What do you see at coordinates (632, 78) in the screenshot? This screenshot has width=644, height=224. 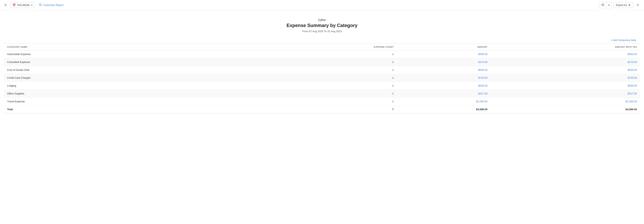 I see `amount-with-tax-link: $730.00` at bounding box center [632, 78].